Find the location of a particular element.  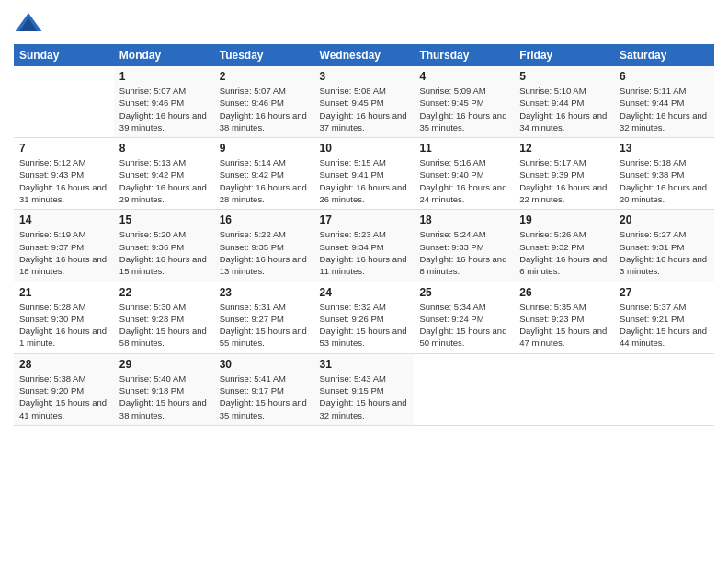

col-header-saturday: Saturday is located at coordinates (664, 55).